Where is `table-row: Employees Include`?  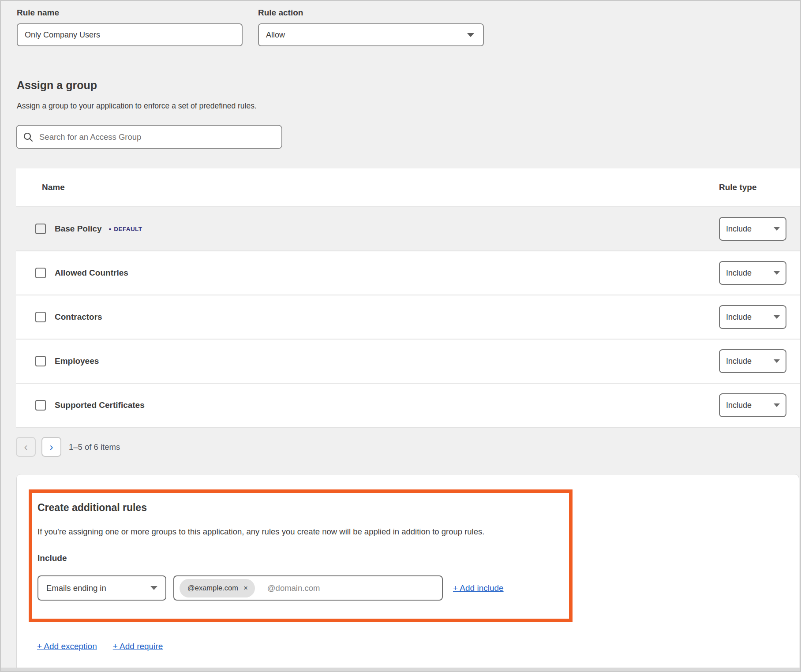 table-row: Employees Include is located at coordinates (408, 362).